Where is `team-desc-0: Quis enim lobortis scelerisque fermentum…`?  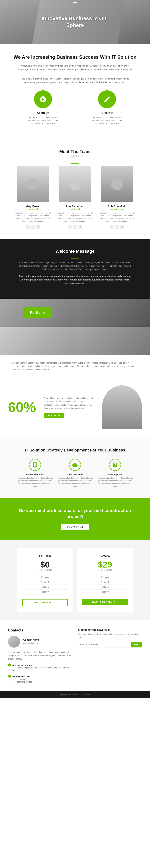
team-desc-0: Quis enim lobortis scelerisque fermentum… is located at coordinates (33, 217).